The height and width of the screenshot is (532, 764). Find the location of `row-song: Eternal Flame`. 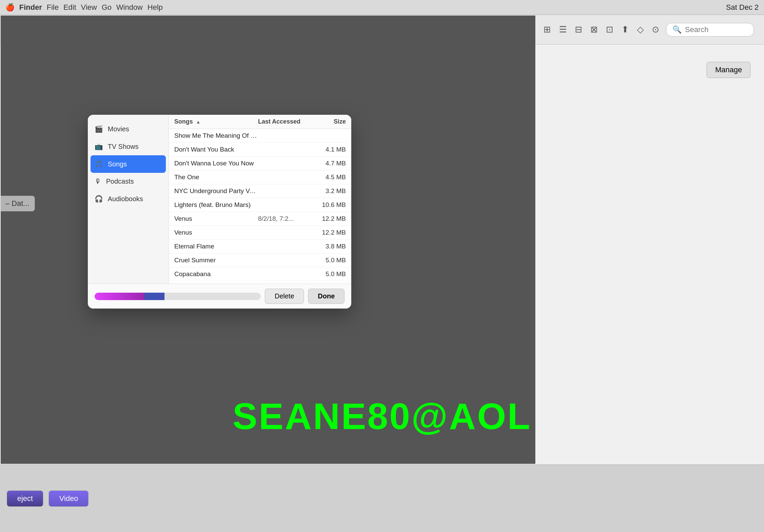

row-song: Eternal Flame is located at coordinates (216, 246).